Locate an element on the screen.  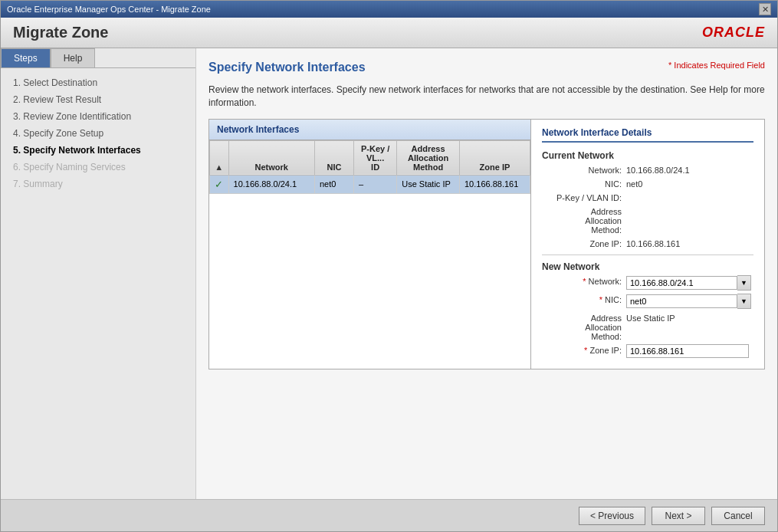
oracle-logo: ORACLE is located at coordinates (734, 32).